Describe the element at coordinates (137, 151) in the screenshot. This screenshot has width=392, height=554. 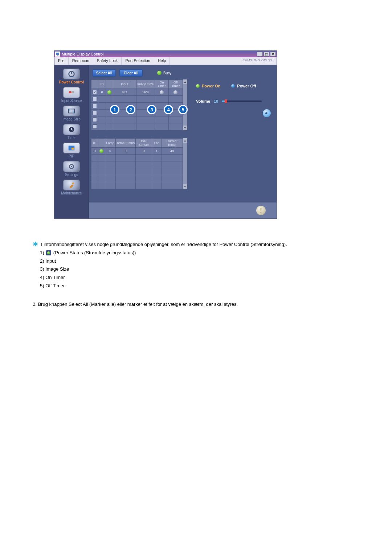
I see `table-row: 0000149` at that location.